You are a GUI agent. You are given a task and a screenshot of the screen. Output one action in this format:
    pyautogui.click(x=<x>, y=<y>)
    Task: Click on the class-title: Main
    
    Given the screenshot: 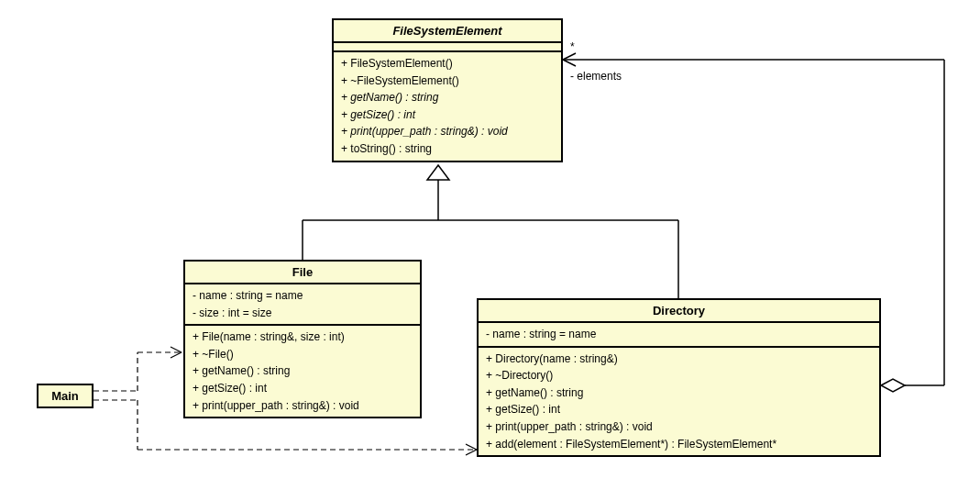 What is the action you would take?
    pyautogui.click(x=65, y=396)
    